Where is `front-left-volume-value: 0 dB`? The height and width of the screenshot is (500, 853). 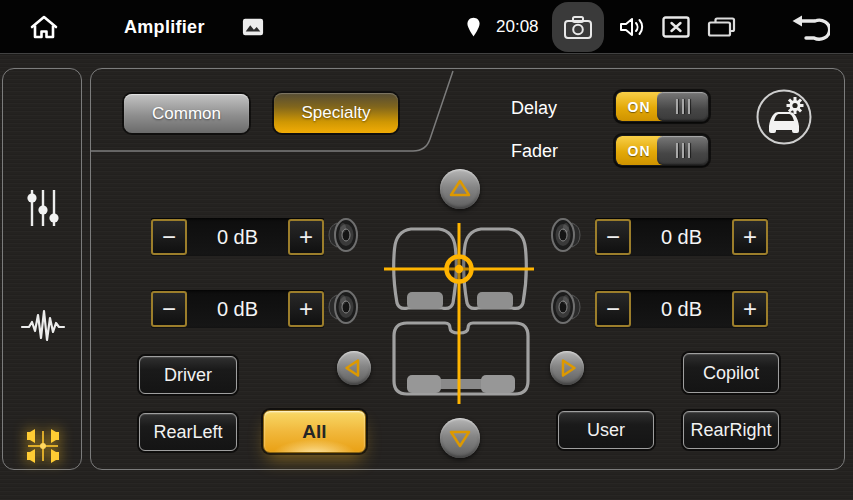 front-left-volume-value: 0 dB is located at coordinates (238, 238).